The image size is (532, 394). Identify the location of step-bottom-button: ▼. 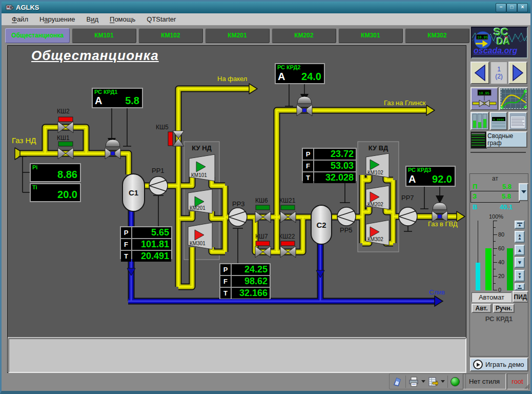
(520, 287).